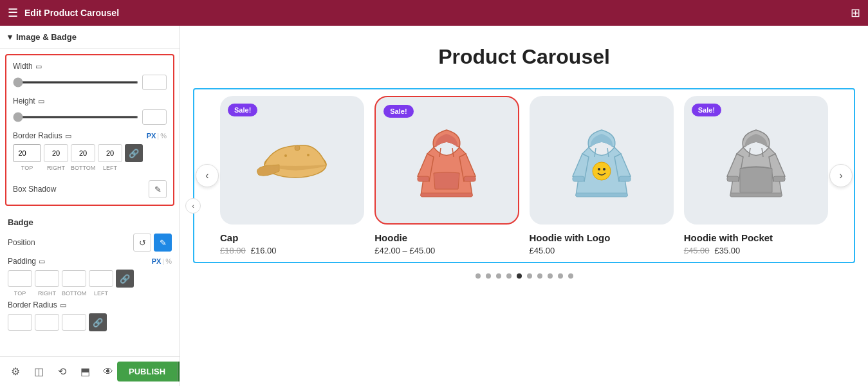 The image size is (868, 386). I want to click on padding-header: Padding ▭ PX | %, so click(90, 261).